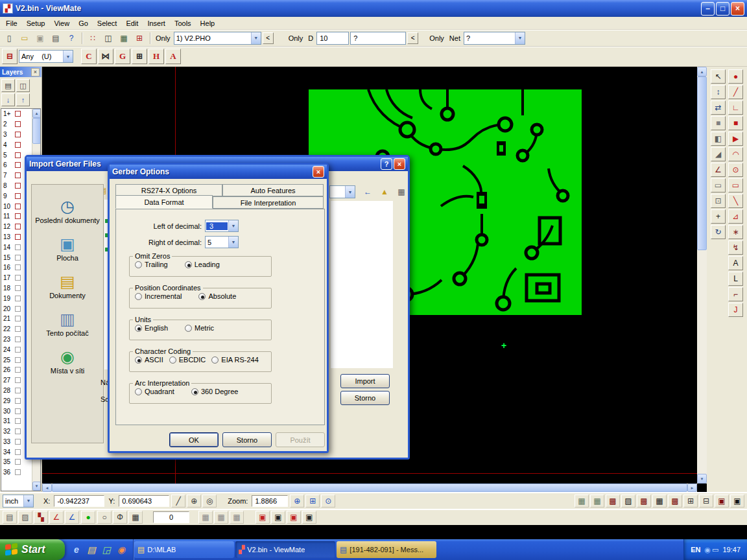 The width and height of the screenshot is (747, 560). I want to click on angle-measure-icon: ∠, so click(718, 170).